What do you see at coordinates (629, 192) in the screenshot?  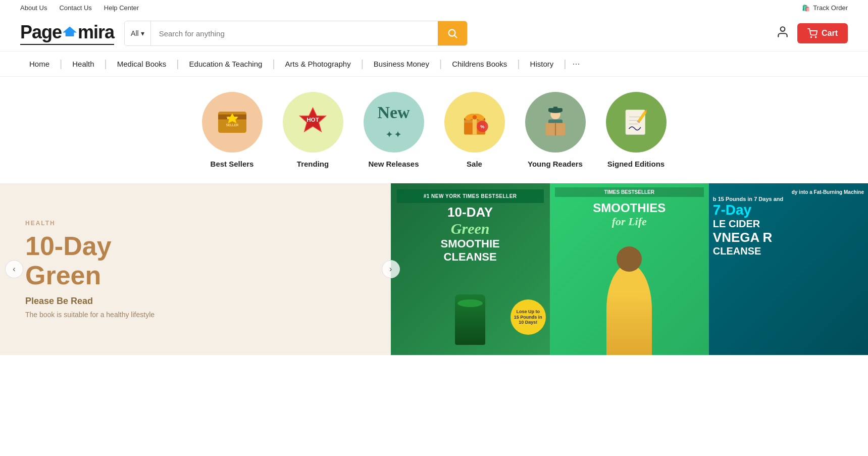 I see `book2-badge: TIMES BESTSELLER` at bounding box center [629, 192].